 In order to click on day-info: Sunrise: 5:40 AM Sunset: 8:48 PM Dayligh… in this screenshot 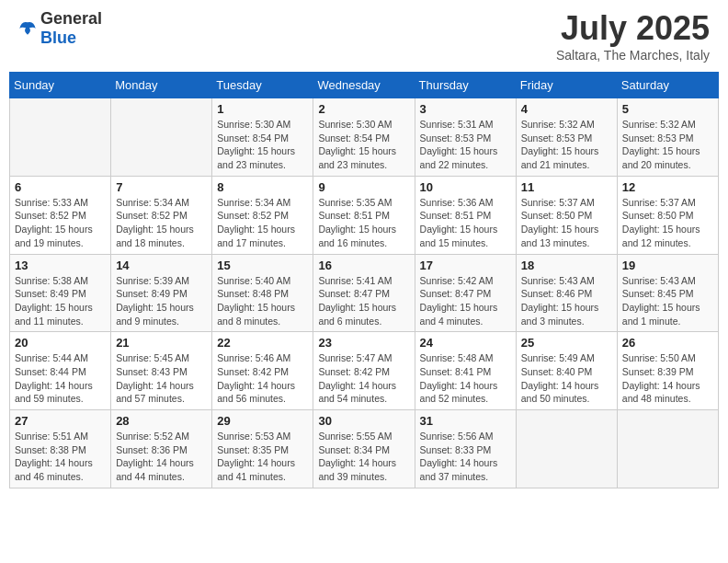, I will do `click(263, 302)`.